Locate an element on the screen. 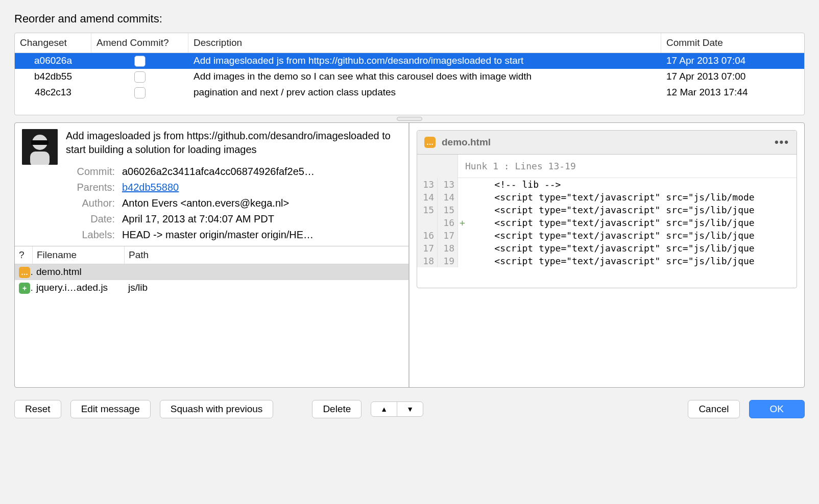 This screenshot has height=504, width=819. cell-changeset: 48c2c13 is located at coordinates (53, 92).